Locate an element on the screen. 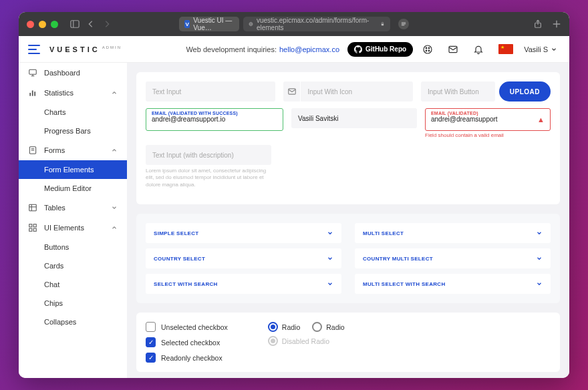 This screenshot has height=390, width=588. multi-select: MULTI SELECT is located at coordinates (453, 233).